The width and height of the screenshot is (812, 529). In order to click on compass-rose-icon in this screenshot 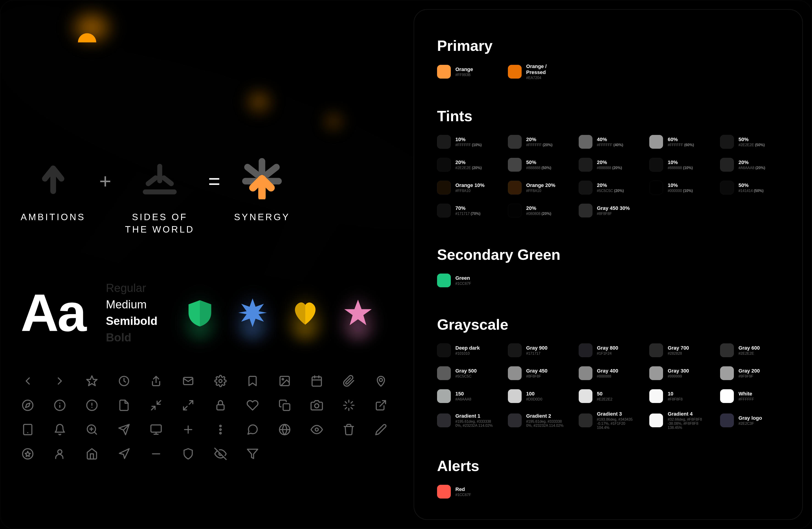, I will do `click(160, 179)`.